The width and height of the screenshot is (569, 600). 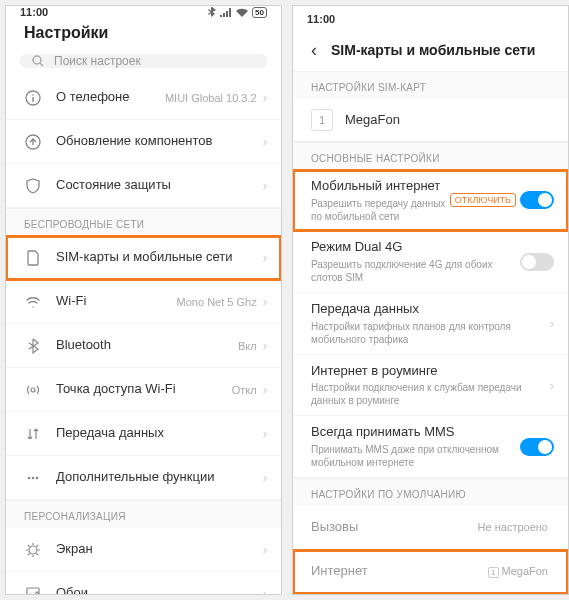 I want to click on wallpaper-icon, so click(x=33, y=591).